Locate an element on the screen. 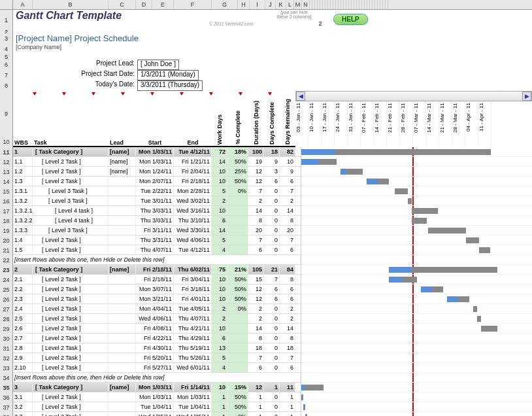 This screenshot has height=416, width=532. cell-start: Thu 3/03/11 is located at coordinates (155, 220).